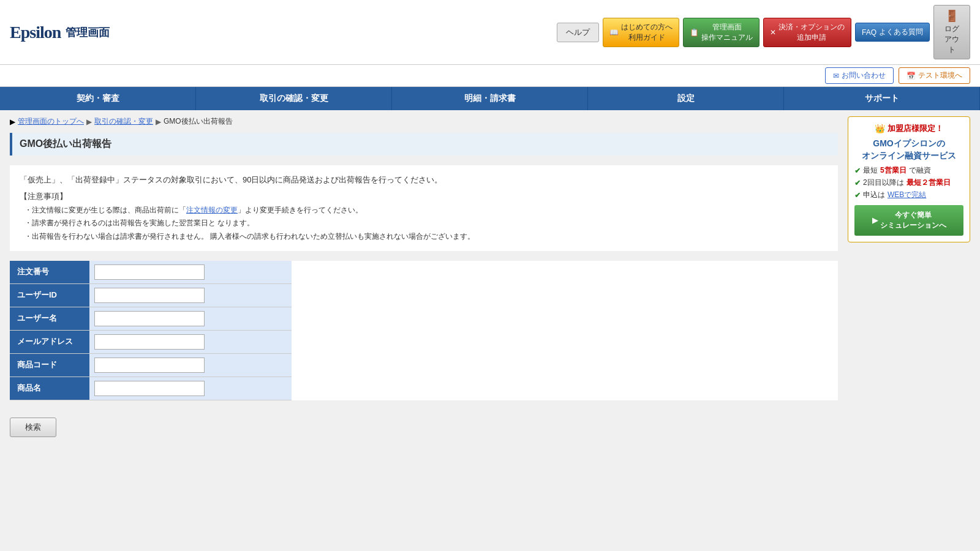 This screenshot has width=980, height=551. What do you see at coordinates (166, 272) in the screenshot?
I see `input-cell-order-number` at bounding box center [166, 272].